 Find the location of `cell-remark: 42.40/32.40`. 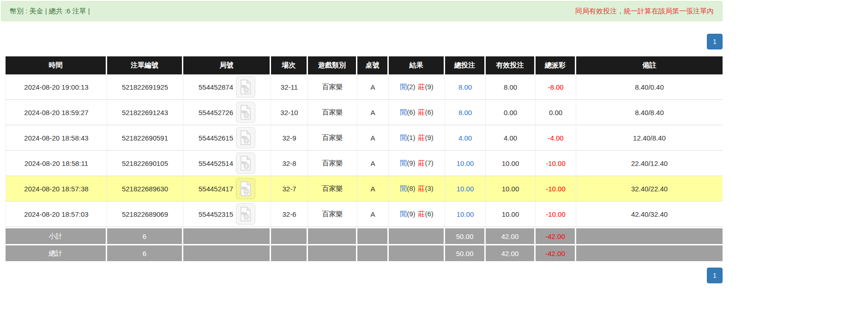

cell-remark: 42.40/32.40 is located at coordinates (649, 214).